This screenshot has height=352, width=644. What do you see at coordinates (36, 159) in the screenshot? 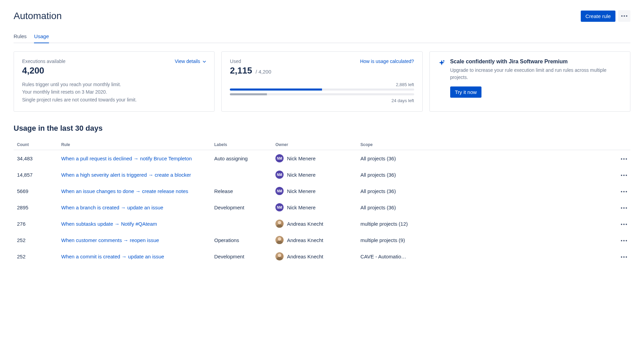
I see `cell-count: 34,483` at bounding box center [36, 159].